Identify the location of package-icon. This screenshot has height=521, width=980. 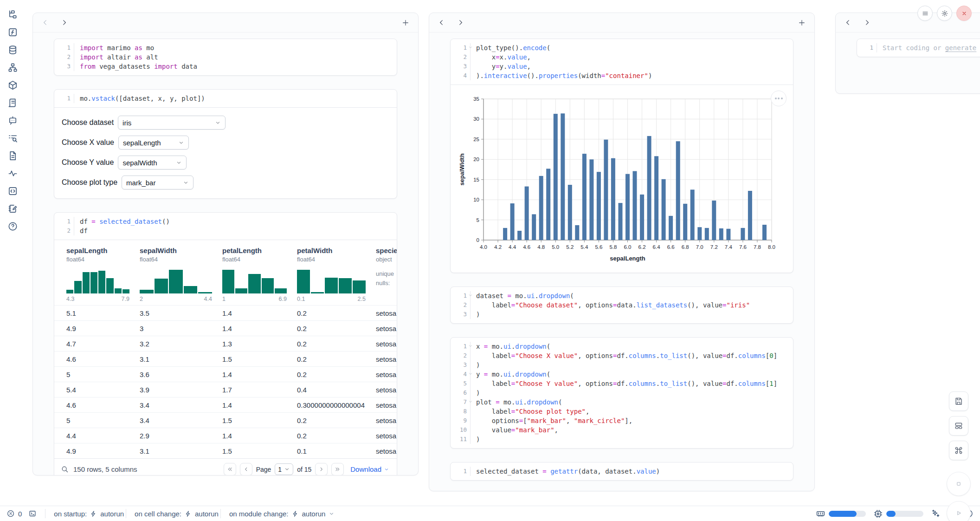
(13, 85).